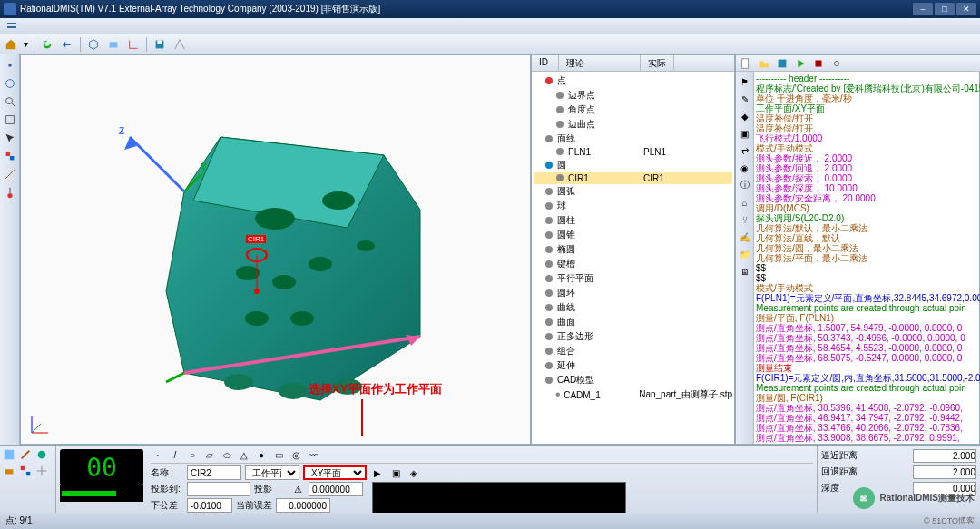  Describe the element at coordinates (633, 337) in the screenshot. I see `tree-node: 正多边形` at that location.